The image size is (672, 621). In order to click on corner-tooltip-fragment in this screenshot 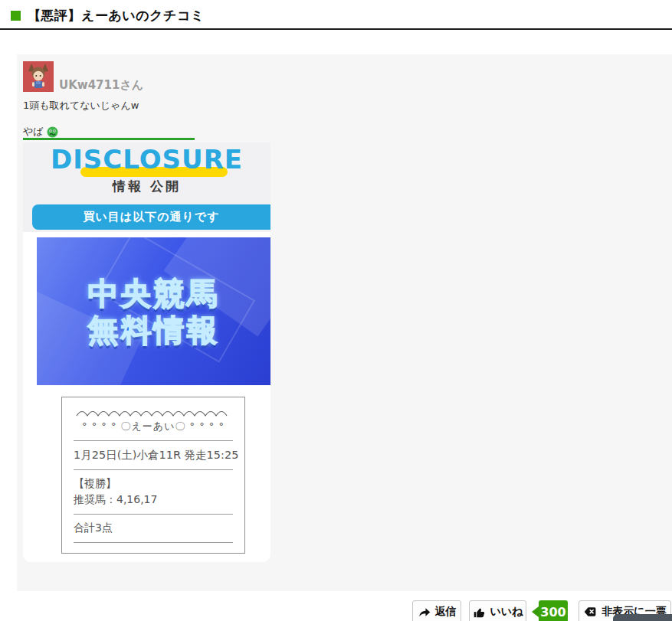, I will do `click(642, 617)`.